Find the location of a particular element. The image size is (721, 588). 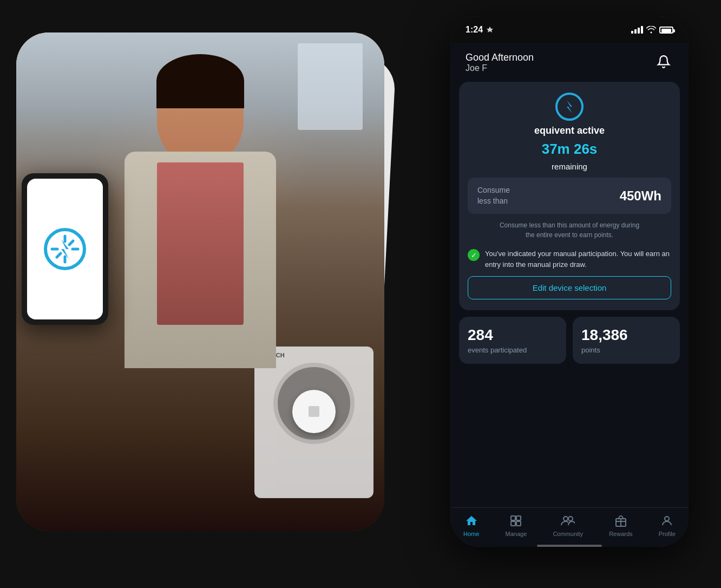

nav-manage: Manage is located at coordinates (516, 525).